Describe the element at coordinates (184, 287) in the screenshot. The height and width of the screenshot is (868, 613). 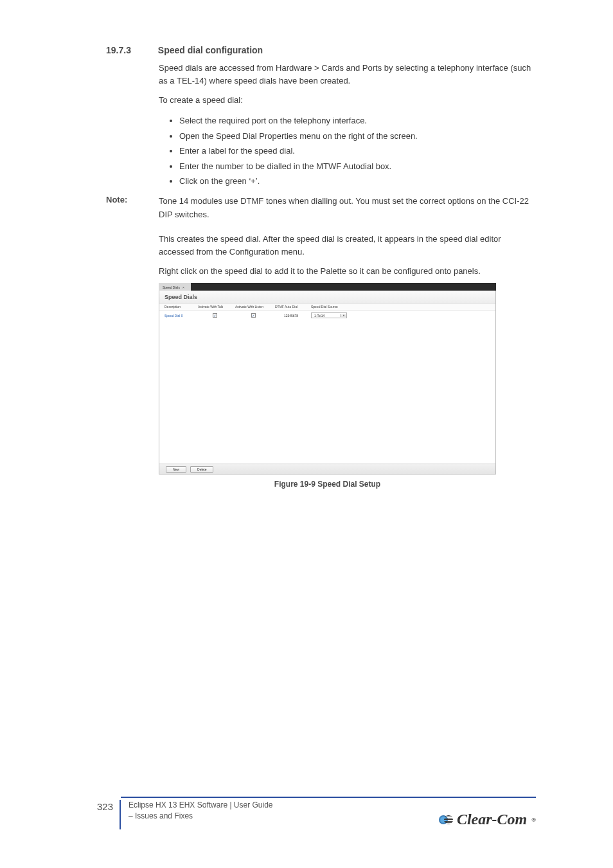
I see `close-icon: ×` at that location.